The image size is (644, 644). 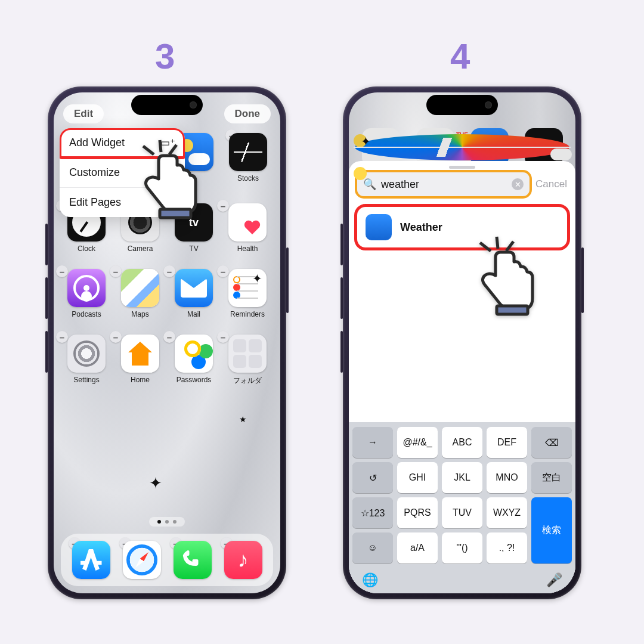 I want to click on dock-phone: –, so click(x=193, y=560).